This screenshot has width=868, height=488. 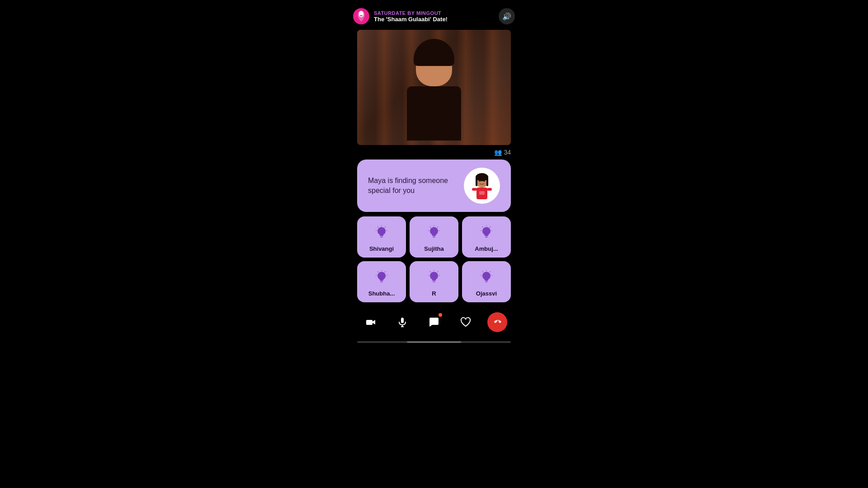 What do you see at coordinates (410, 19) in the screenshot?
I see `event-name: The 'Shaam Gulaabi' Date!` at bounding box center [410, 19].